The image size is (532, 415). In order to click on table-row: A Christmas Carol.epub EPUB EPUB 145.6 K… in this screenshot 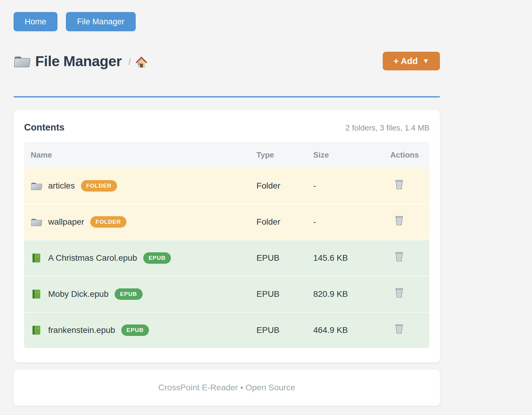, I will do `click(227, 258)`.